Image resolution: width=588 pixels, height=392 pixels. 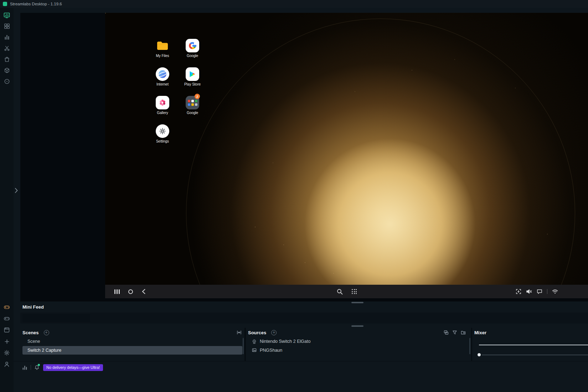 What do you see at coordinates (44, 350) in the screenshot?
I see `scene-name: Switch 2 Capture` at bounding box center [44, 350].